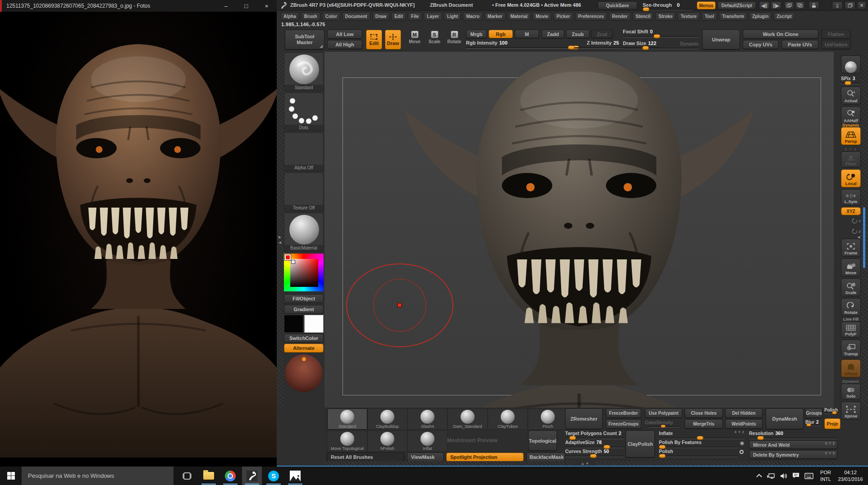 The image size is (868, 485). What do you see at coordinates (209, 476) in the screenshot?
I see `file-explorer-button` at bounding box center [209, 476].